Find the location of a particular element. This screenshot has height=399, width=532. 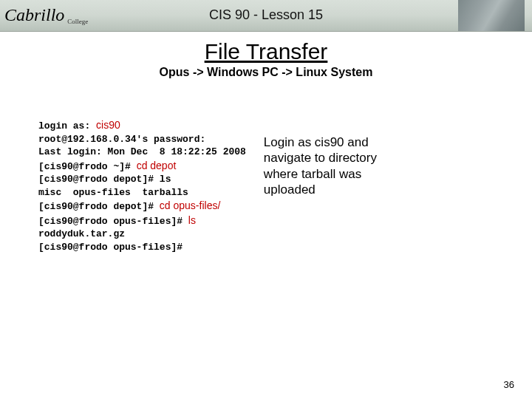

term-line-1a: login as: is located at coordinates (67, 126).